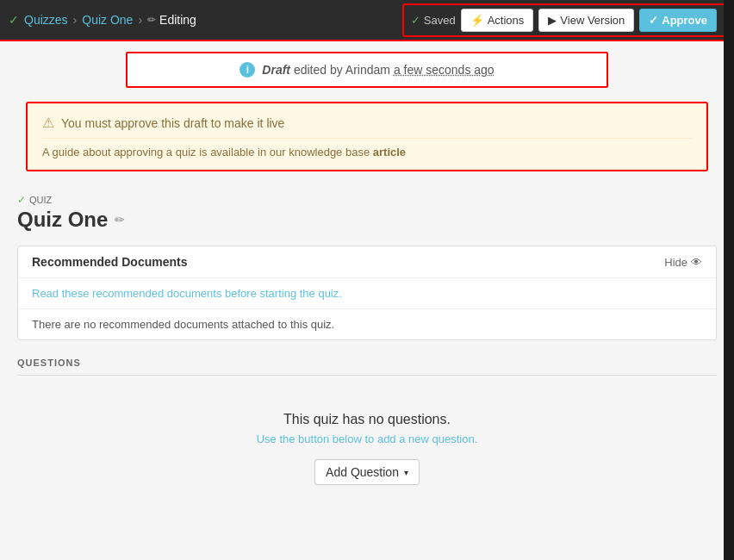 The image size is (734, 560). Describe the element at coordinates (367, 472) in the screenshot. I see `add-question-button: Add Question ▾` at that location.